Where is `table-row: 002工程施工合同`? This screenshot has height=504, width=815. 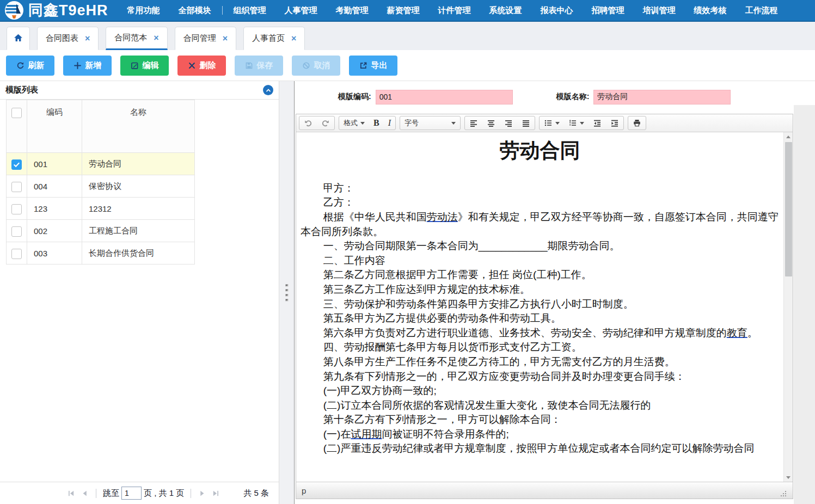
table-row: 002工程施工合同 is located at coordinates (101, 231).